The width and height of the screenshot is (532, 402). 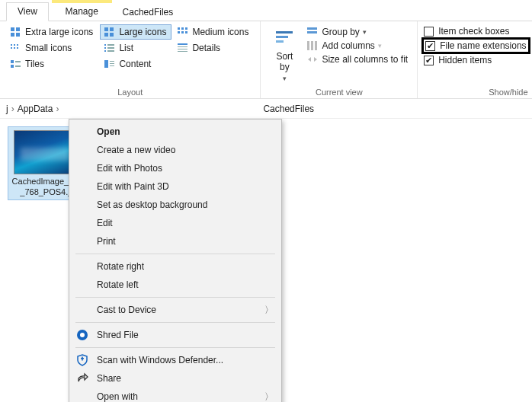 I want to click on window-title: CachedFiles, so click(x=148, y=12).